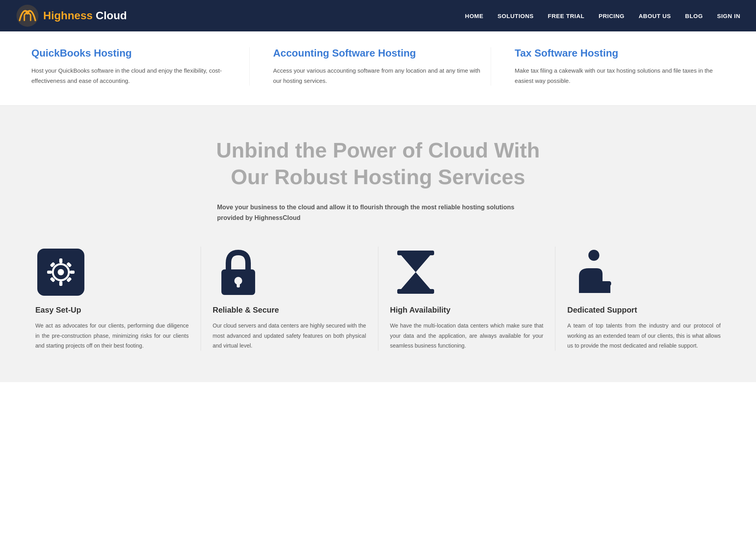  What do you see at coordinates (27, 16) in the screenshot?
I see `logo-icon` at bounding box center [27, 16].